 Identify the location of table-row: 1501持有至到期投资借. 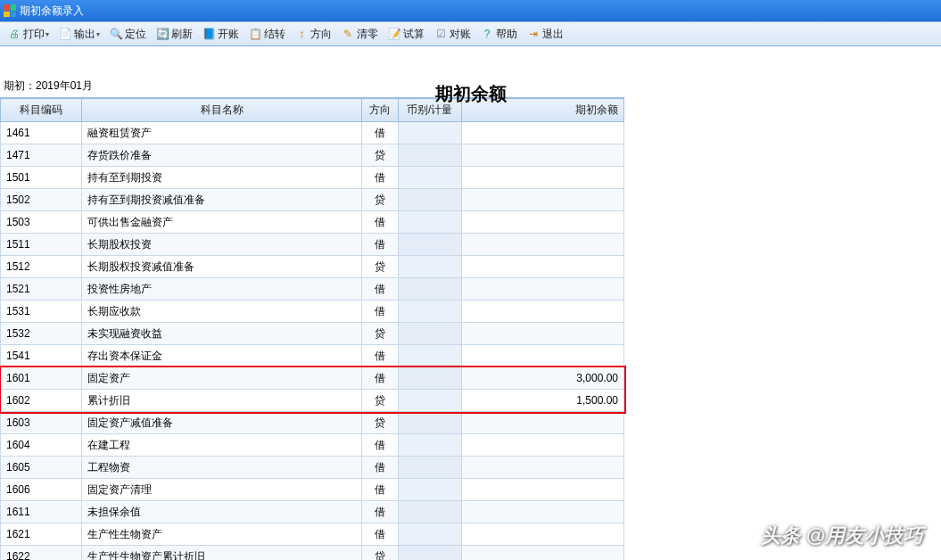
(312, 178).